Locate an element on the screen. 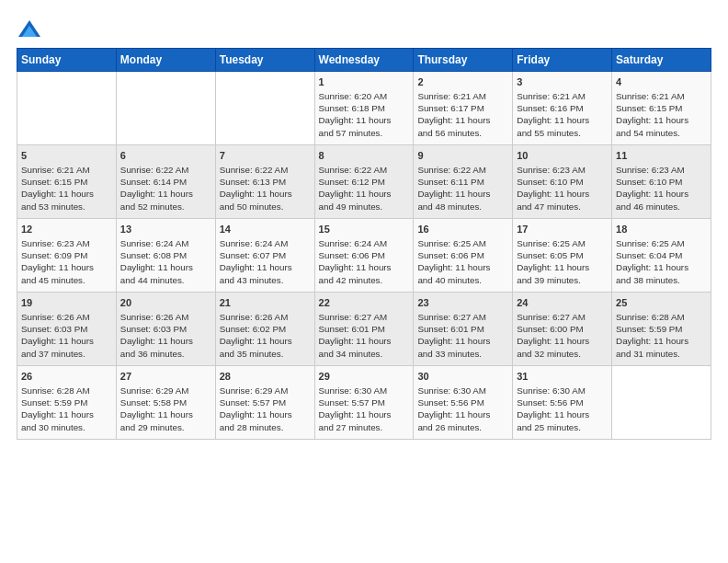  calendar-cell: 30Sunrise: 6:30 AM Sunset: 5:56 PM Dayli… is located at coordinates (463, 403).